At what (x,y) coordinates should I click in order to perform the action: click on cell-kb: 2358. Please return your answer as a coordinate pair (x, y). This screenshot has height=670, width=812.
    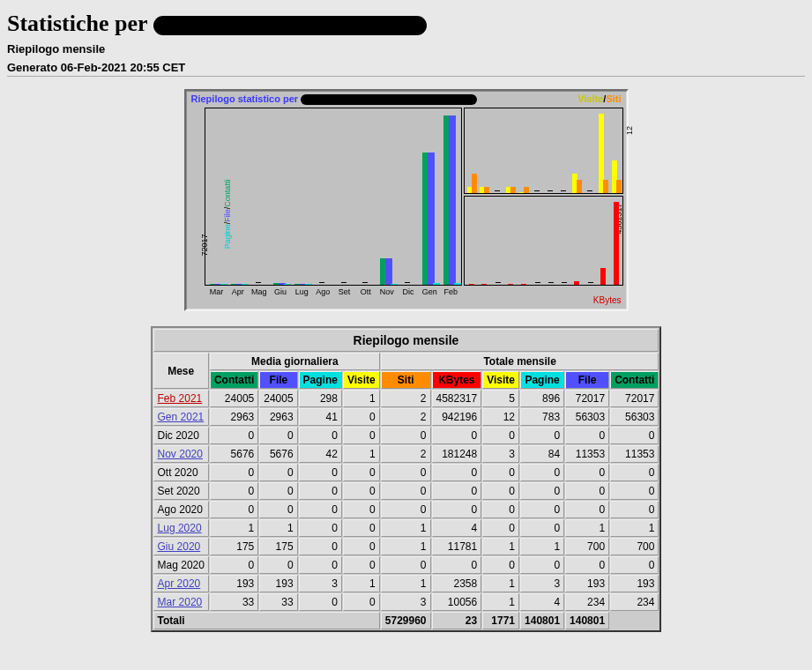
    Looking at the image, I should click on (457, 584).